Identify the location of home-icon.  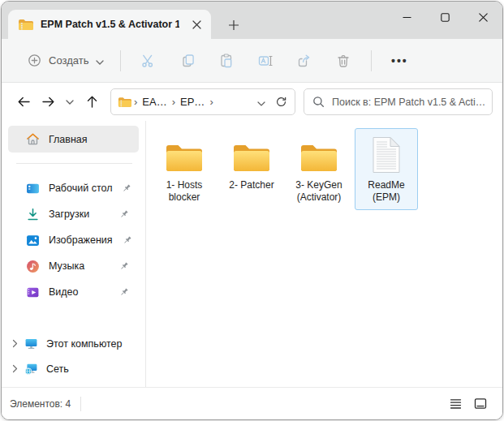
(32, 140).